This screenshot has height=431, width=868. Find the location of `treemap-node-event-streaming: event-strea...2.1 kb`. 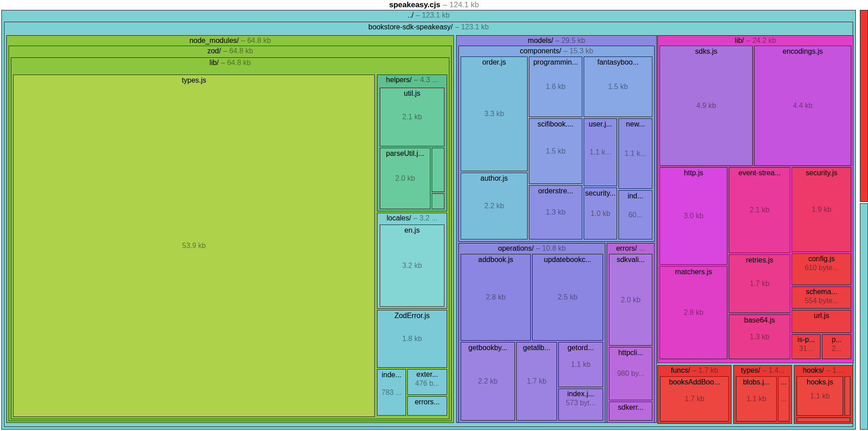

treemap-node-event-streaming: event-strea...2.1 kb is located at coordinates (760, 210).